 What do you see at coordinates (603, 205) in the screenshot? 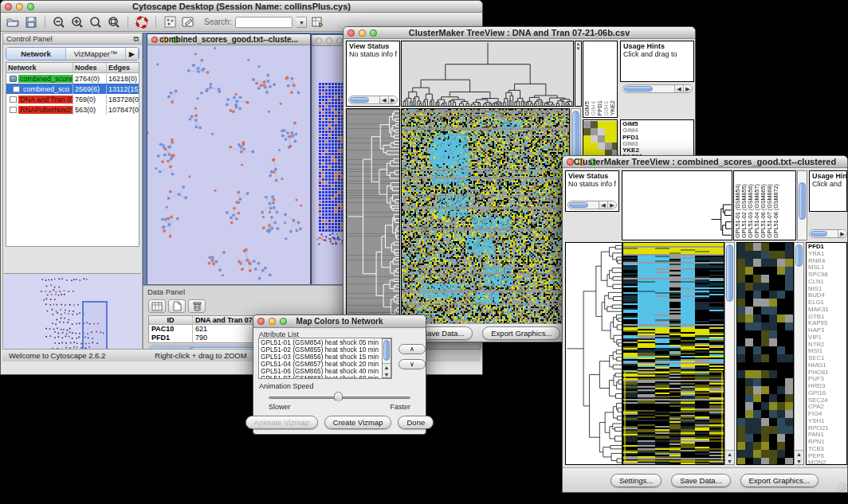
I see `scroll-left-arrow: ◀` at bounding box center [603, 205].